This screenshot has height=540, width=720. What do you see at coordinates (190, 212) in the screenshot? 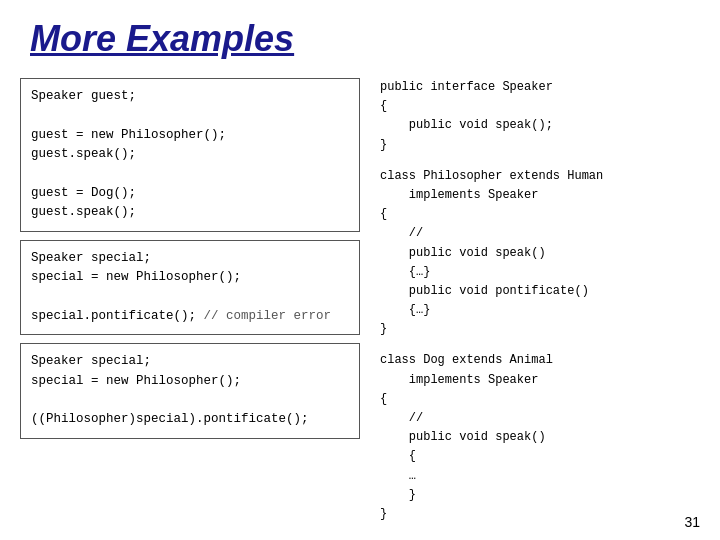
I see `code-box-1b-line2: guest.speak();` at bounding box center [190, 212].